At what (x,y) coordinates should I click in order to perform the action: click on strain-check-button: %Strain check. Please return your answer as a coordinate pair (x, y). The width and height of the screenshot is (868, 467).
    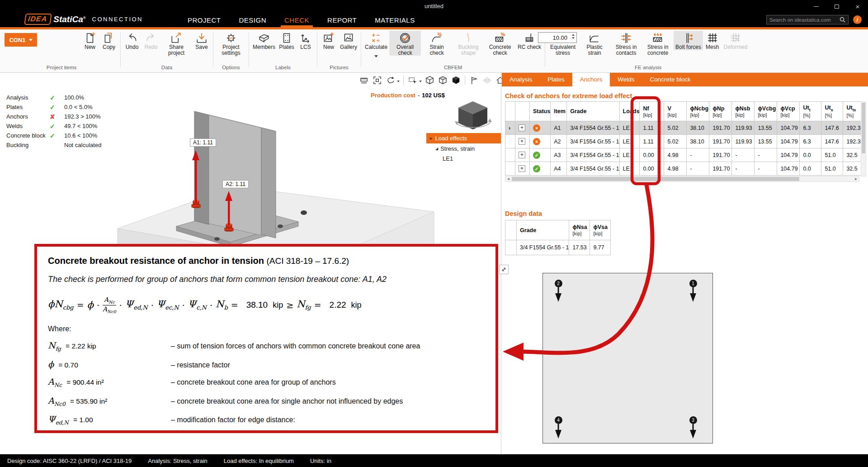
    Looking at the image, I should click on (437, 43).